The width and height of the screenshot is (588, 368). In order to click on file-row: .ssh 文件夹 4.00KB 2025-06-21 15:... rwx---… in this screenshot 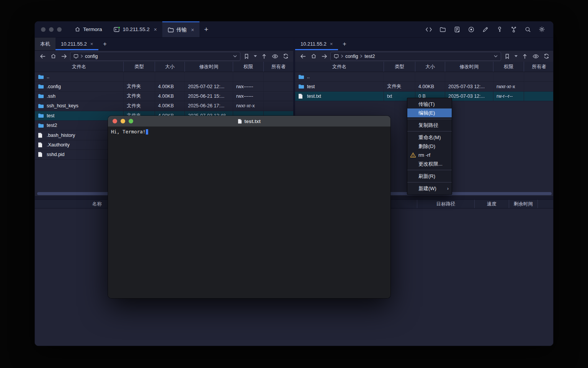, I will do `click(164, 97)`.